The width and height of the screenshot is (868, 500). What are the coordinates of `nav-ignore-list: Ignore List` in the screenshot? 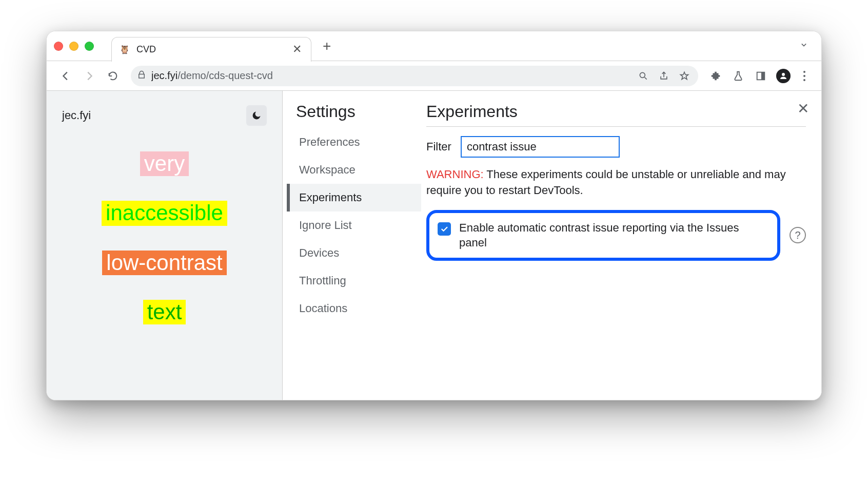 It's located at (354, 225).